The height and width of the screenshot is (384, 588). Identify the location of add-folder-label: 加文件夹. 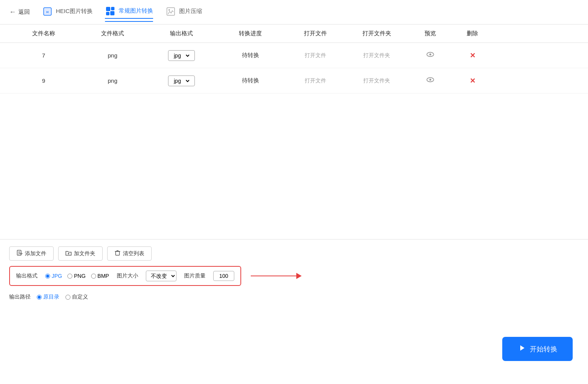
(85, 254).